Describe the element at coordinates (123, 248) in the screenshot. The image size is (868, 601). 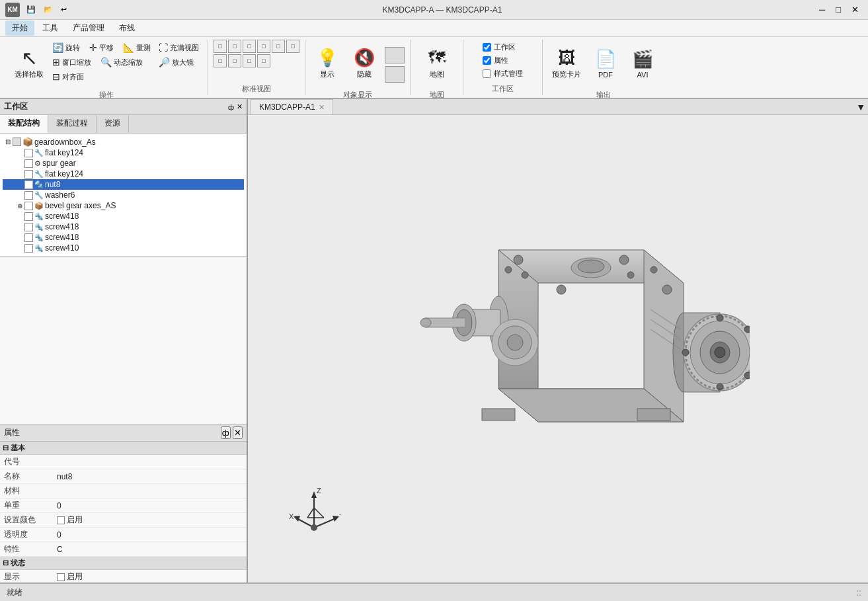
I see `tree-item-9: ▶ 🔩 screw410` at that location.